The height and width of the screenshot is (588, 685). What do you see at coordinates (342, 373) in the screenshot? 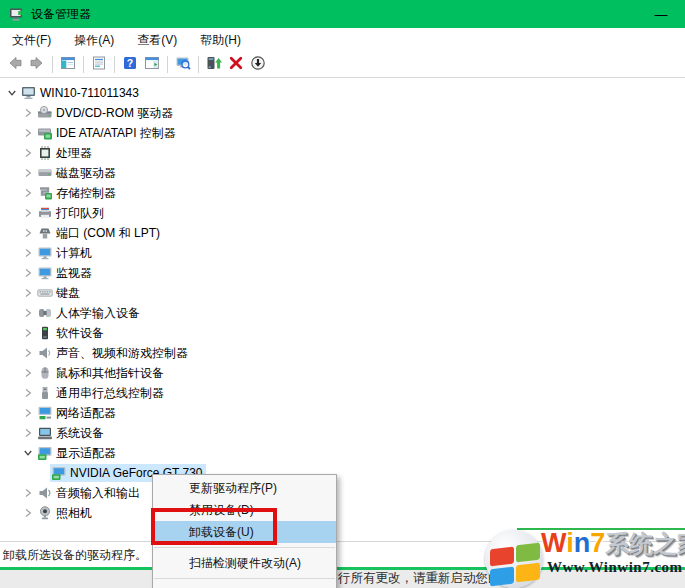
I see `tree-item-mice-pointing: 鼠标和其他指针设备` at bounding box center [342, 373].